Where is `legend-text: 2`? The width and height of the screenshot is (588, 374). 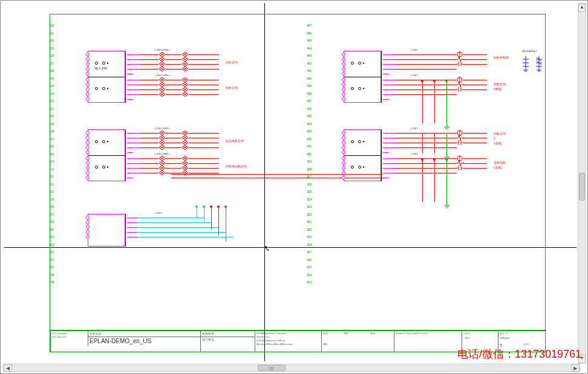 legend-text: 2 is located at coordinates (536, 51).